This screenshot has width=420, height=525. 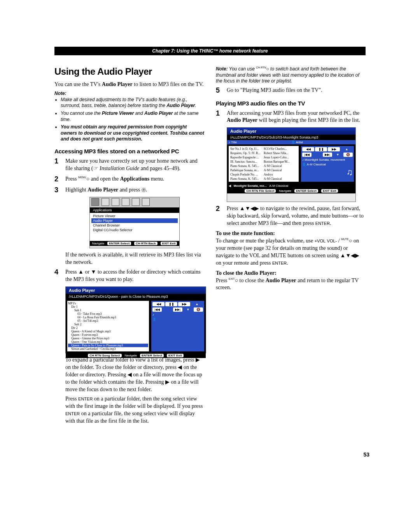 What do you see at coordinates (108, 326) in the screenshot?
I see `fig2-tree: MP3'sDir 1Sub 103 - Take Five.mp304 - La…` at bounding box center [108, 326].